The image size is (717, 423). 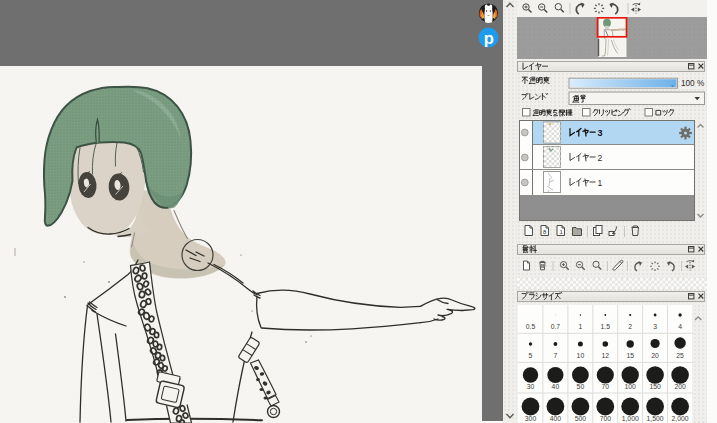 I want to click on svg-text: 400, so click(x=555, y=418).